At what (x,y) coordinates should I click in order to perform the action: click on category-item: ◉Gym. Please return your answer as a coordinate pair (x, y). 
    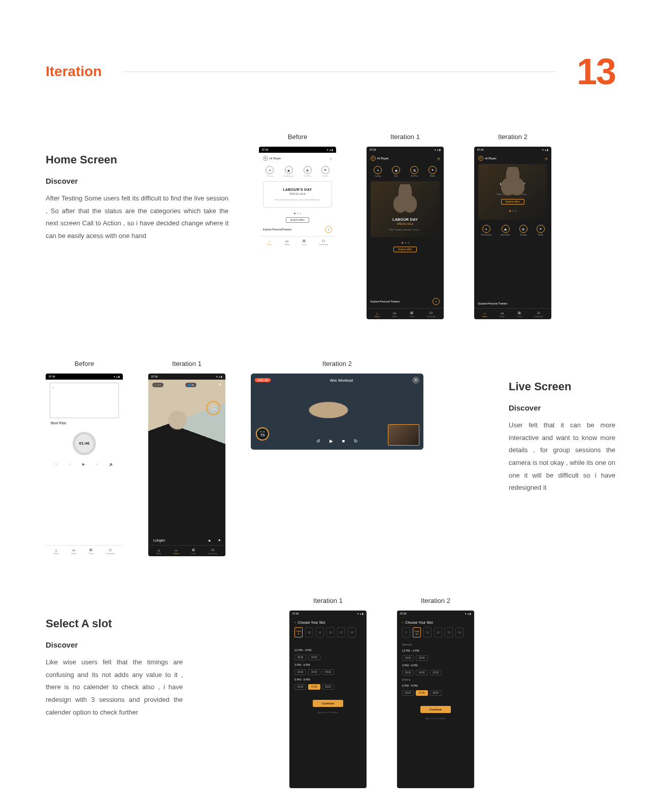
    Looking at the image, I should click on (396, 172).